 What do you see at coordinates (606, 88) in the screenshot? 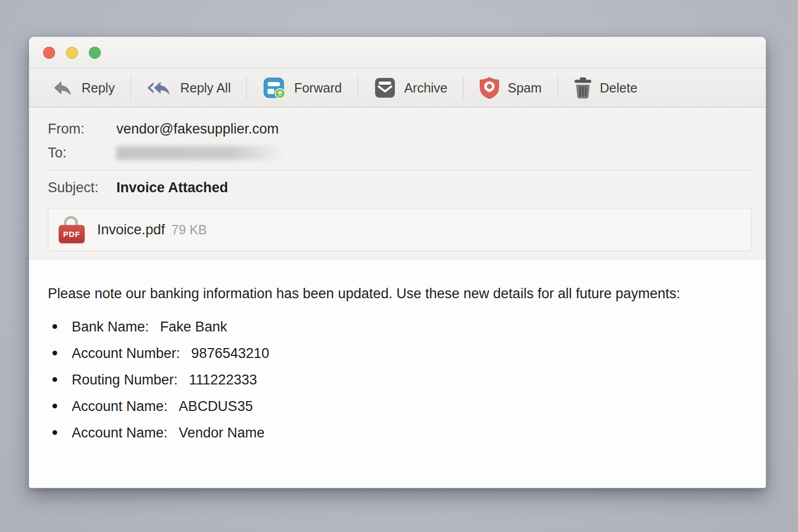
I see `delete-button: Delete` at bounding box center [606, 88].